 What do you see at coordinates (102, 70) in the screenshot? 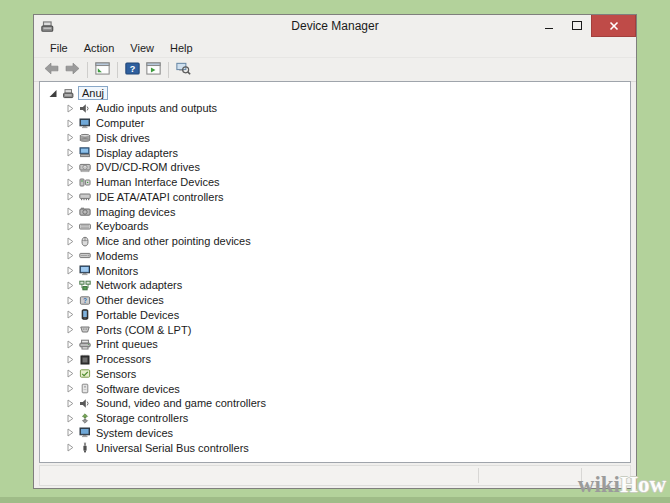
I see `console-window-button` at bounding box center [102, 70].